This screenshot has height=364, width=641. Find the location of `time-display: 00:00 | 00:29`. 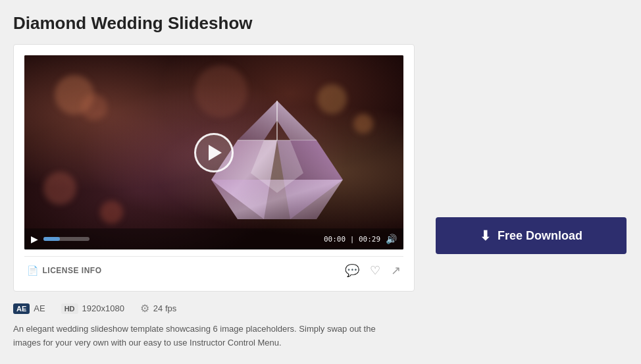

time-display: 00:00 | 00:29 is located at coordinates (352, 240).